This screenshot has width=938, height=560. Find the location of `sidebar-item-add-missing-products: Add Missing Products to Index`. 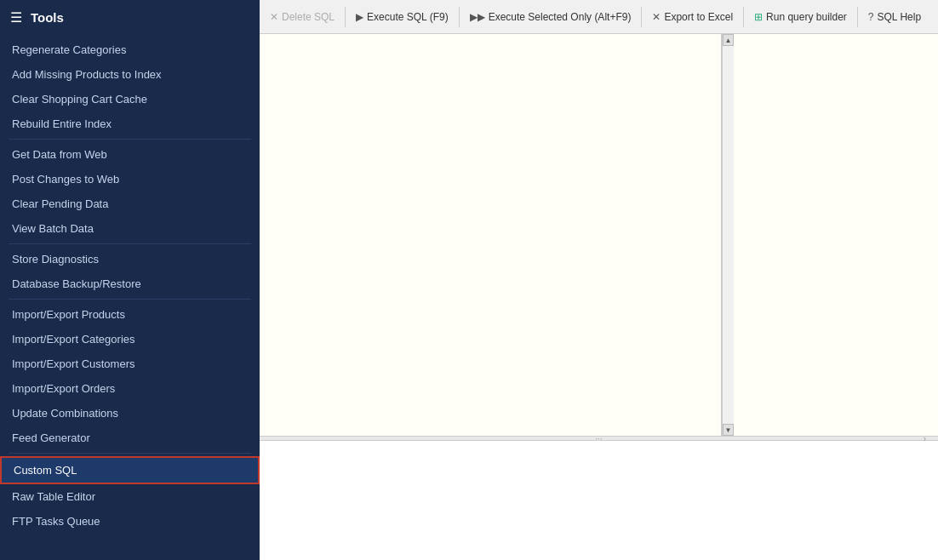

sidebar-item-add-missing-products: Add Missing Products to Index is located at coordinates (129, 75).